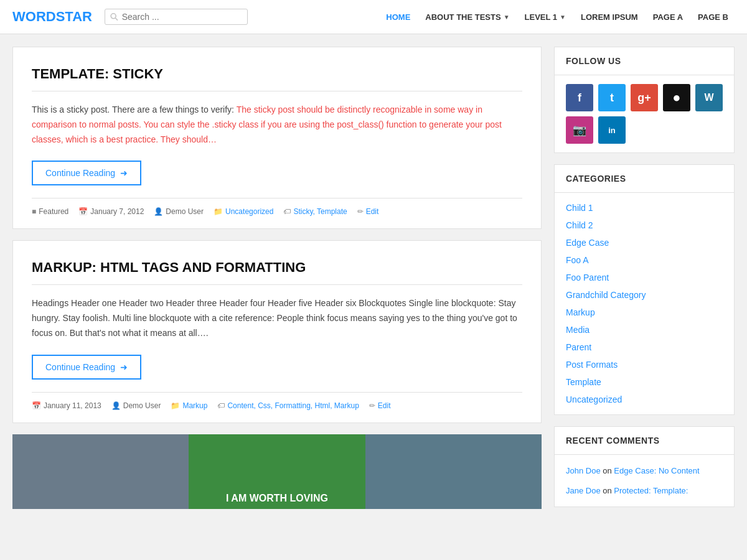  Describe the element at coordinates (644, 365) in the screenshot. I see `category-item: Post Formats` at that location.